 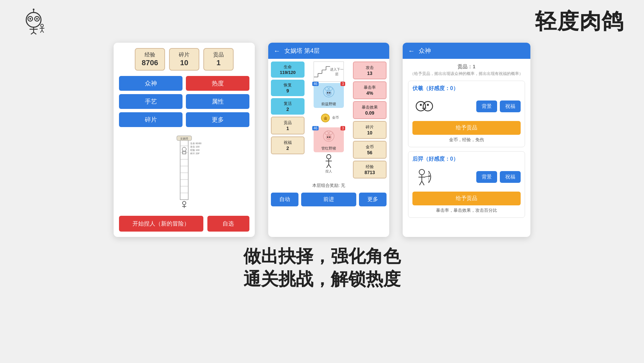 I want to click on fuxi-avatar, so click(x=424, y=107).